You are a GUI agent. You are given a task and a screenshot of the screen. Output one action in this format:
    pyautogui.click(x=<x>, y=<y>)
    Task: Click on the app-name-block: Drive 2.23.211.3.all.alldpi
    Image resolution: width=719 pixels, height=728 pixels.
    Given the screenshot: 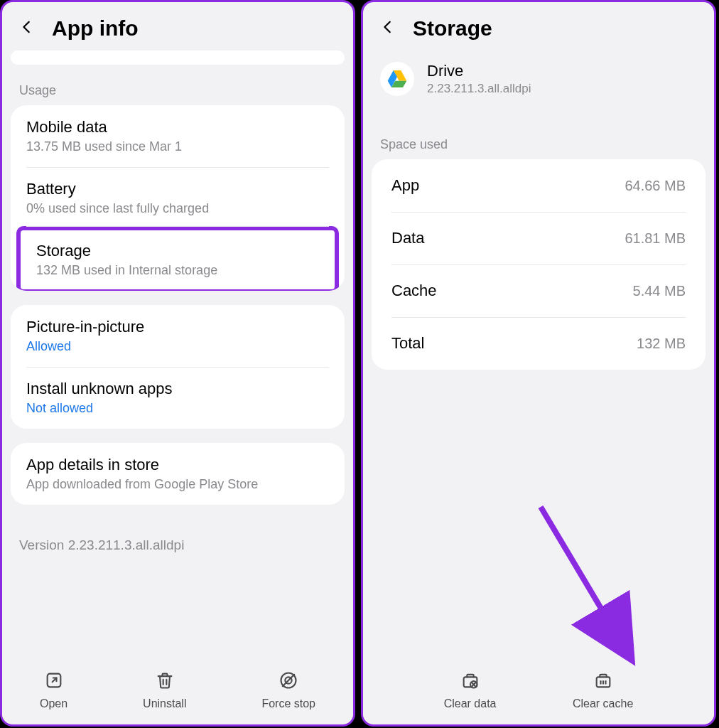 What is the action you would take?
    pyautogui.click(x=479, y=79)
    